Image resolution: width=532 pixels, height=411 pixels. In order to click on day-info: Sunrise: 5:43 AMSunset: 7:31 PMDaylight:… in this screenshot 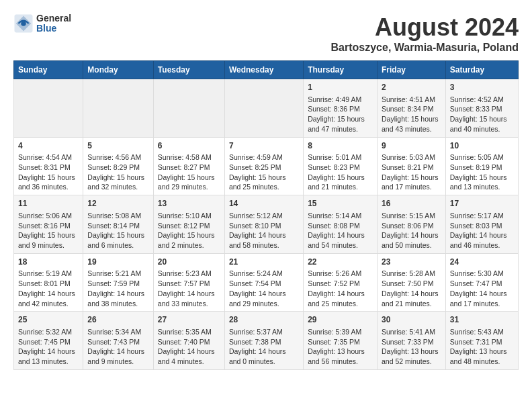, I will do `click(482, 347)`.